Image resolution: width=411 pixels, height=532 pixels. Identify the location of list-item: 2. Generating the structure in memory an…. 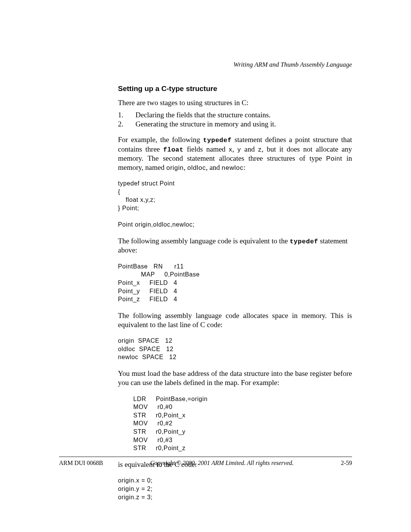
(235, 124).